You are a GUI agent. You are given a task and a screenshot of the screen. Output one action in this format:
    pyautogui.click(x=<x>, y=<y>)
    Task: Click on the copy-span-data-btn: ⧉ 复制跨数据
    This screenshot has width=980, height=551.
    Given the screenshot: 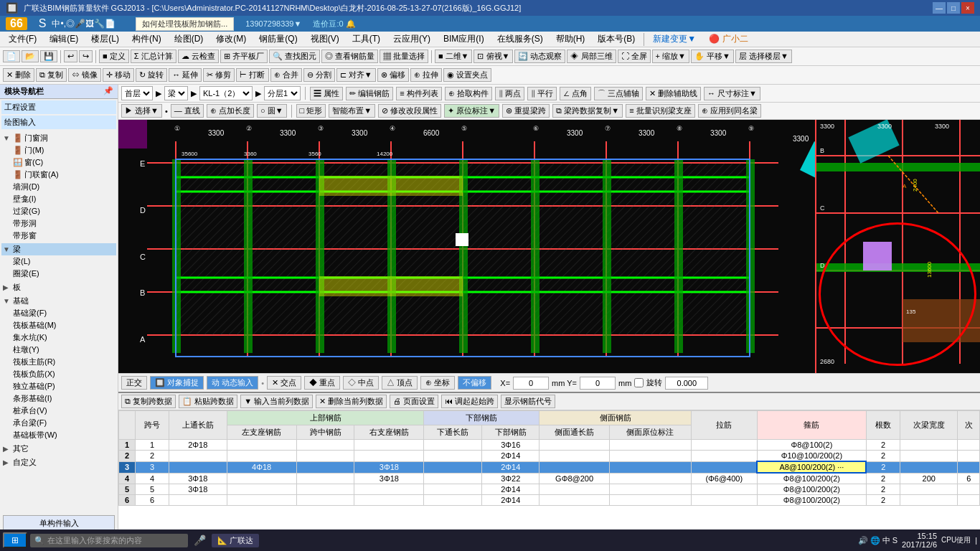 What is the action you would take?
    pyautogui.click(x=149, y=402)
    